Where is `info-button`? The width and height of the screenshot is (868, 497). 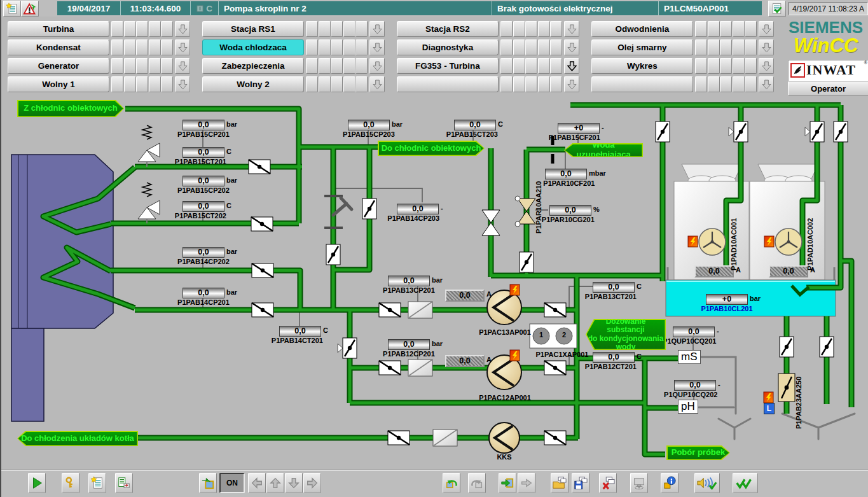 info-button is located at coordinates (670, 483).